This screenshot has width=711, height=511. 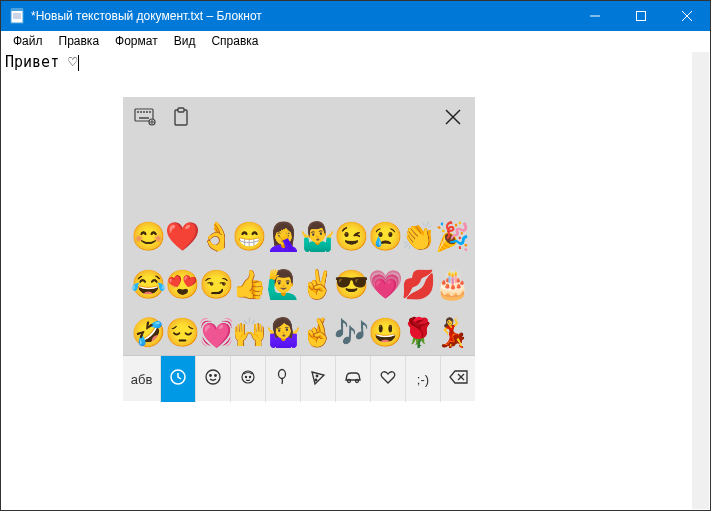 I want to click on editor-content: Привет ♡, so click(x=41, y=62).